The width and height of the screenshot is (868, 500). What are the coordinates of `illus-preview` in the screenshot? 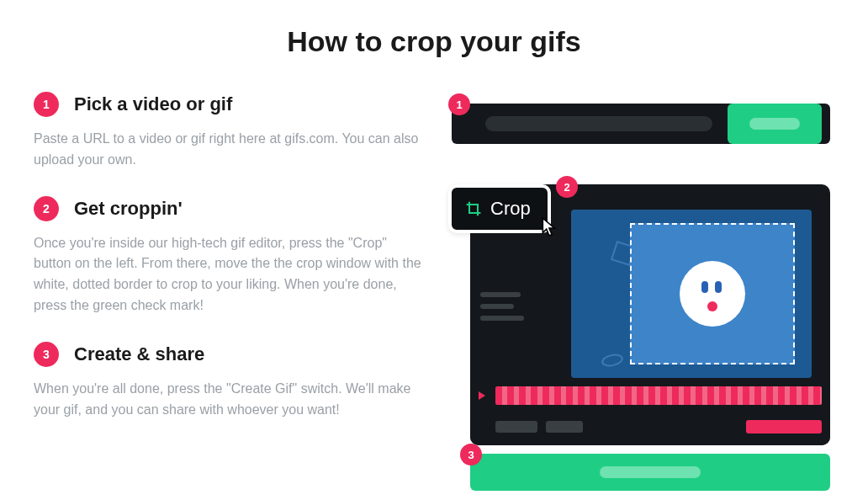 It's located at (691, 294).